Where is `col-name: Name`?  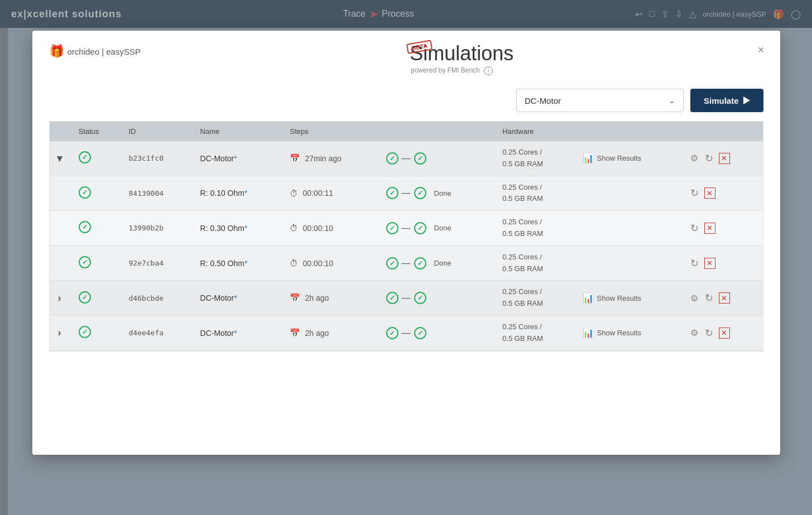 col-name: Name is located at coordinates (239, 132).